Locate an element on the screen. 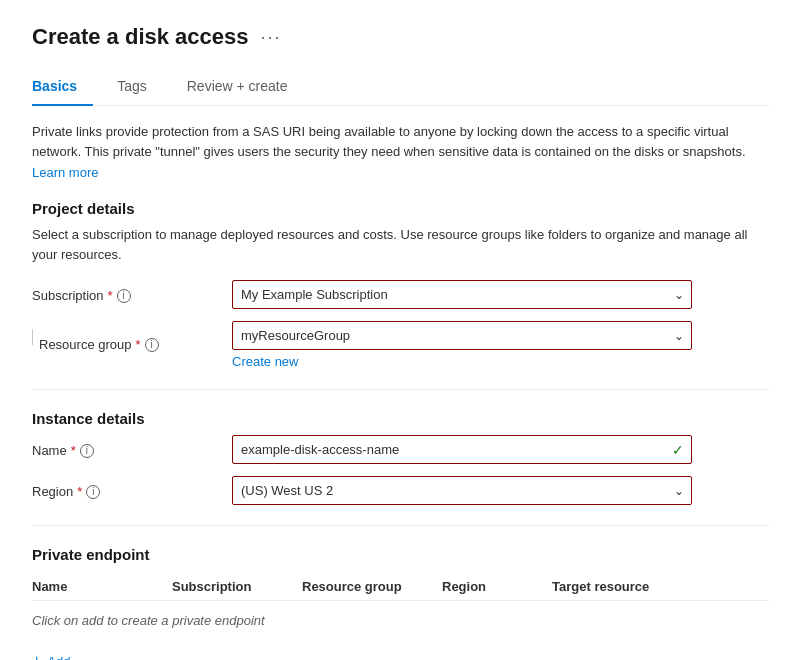 The image size is (801, 660). resource-group-control: myResourceGroup ⌄ Create new is located at coordinates (462, 345).